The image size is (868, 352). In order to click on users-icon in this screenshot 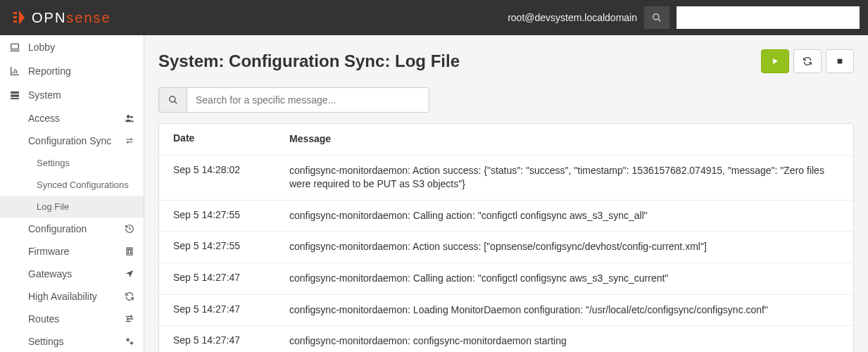, I will do `click(130, 118)`.